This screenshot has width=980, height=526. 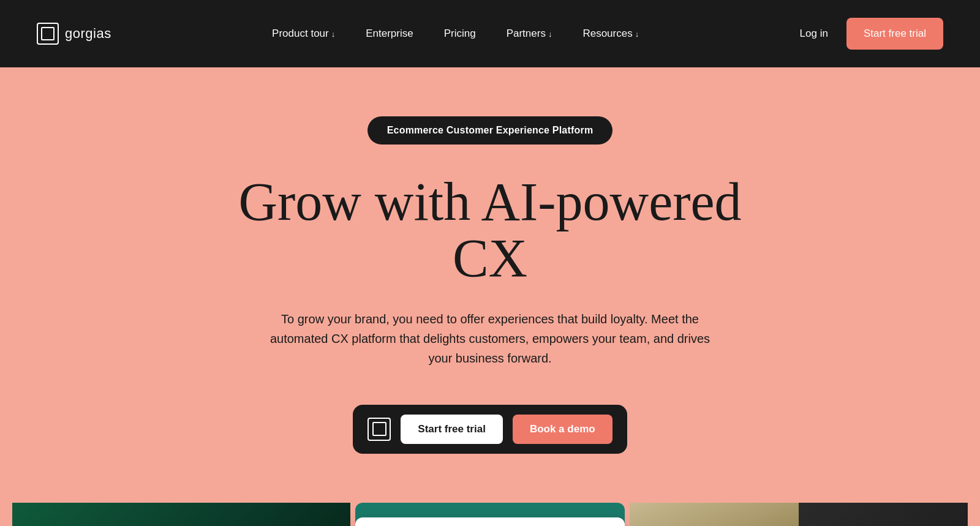 What do you see at coordinates (799, 514) in the screenshot?
I see `preview-card-right` at bounding box center [799, 514].